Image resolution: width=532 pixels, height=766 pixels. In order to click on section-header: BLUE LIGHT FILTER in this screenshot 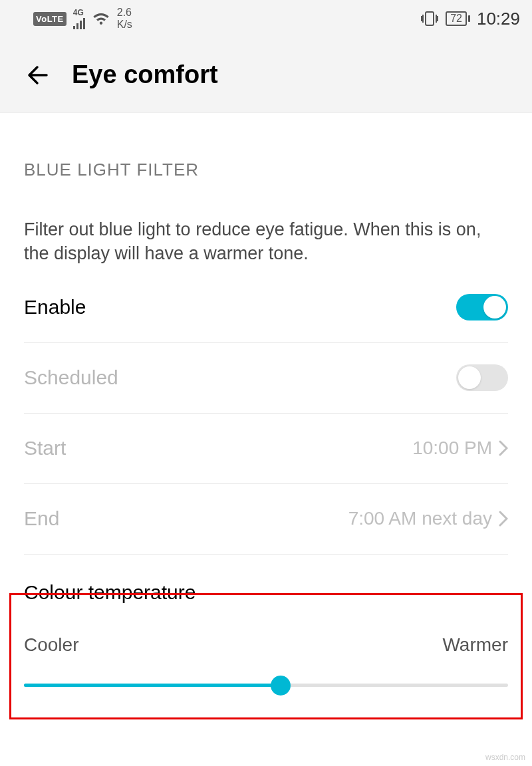, I will do `click(266, 150)`.